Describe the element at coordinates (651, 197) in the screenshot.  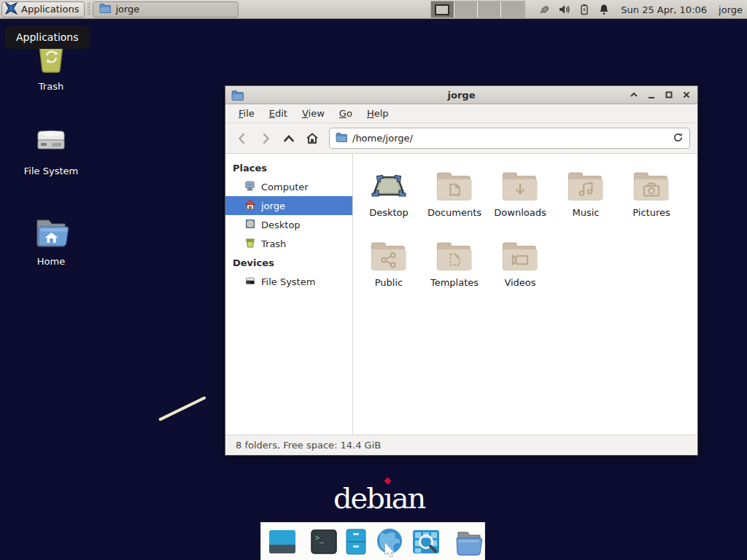
I see `file-item-pictures: Pictures` at that location.